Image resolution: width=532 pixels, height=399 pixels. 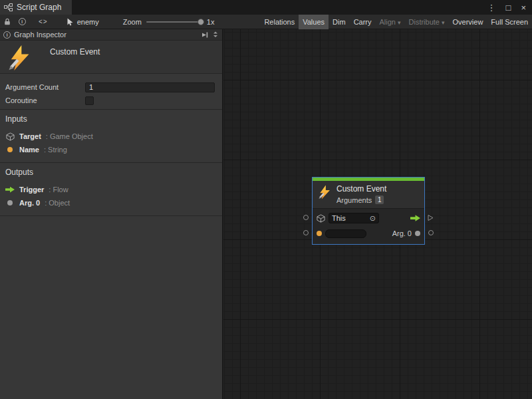 I want to click on unit-fields: Argument Count Coroutine, so click(x=111, y=92).